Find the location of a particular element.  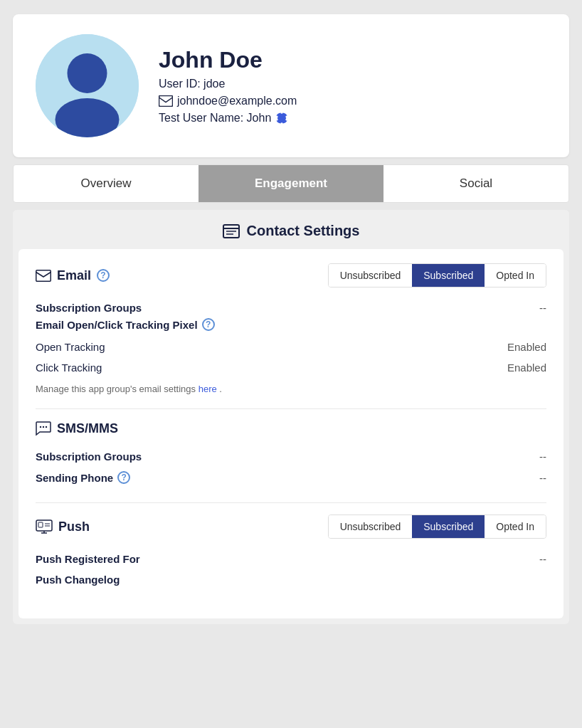

tab-social: Social is located at coordinates (476, 184).